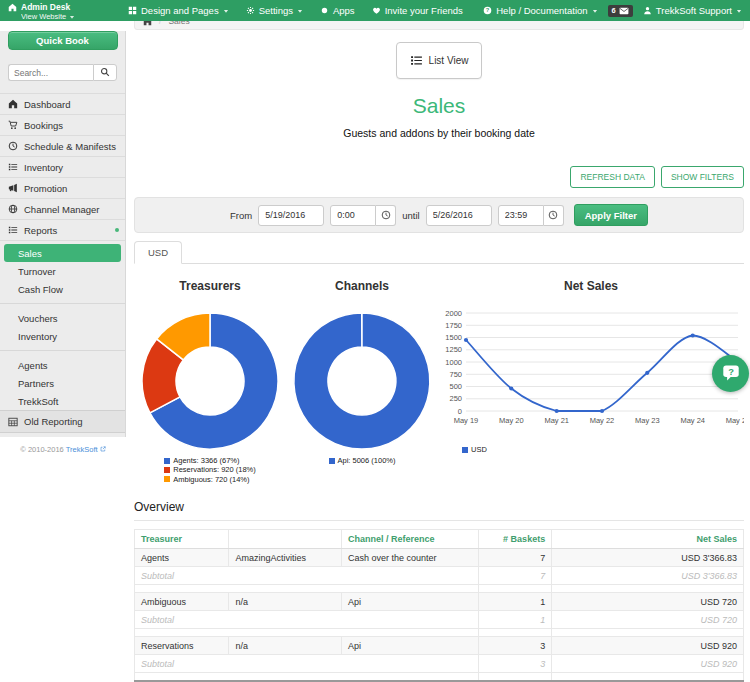  Describe the element at coordinates (620, 11) in the screenshot. I see `messages-badge: 6` at that location.